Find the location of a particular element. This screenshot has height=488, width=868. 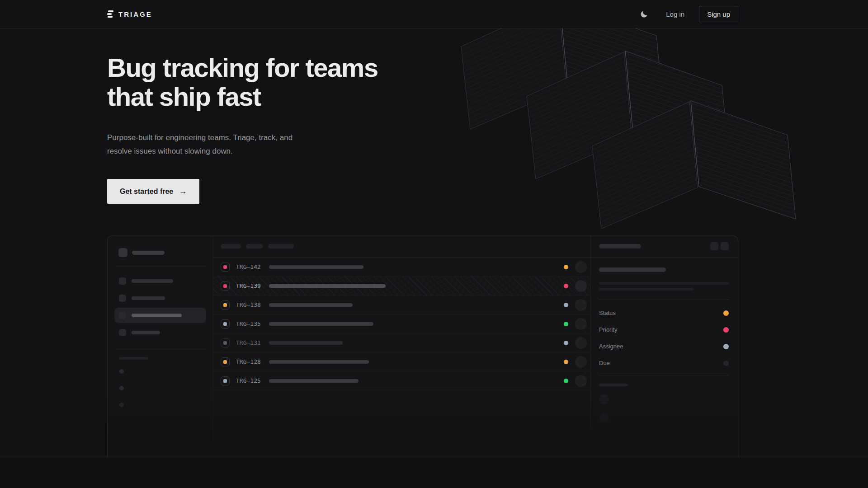

detail-field-row: Due is located at coordinates (664, 363).